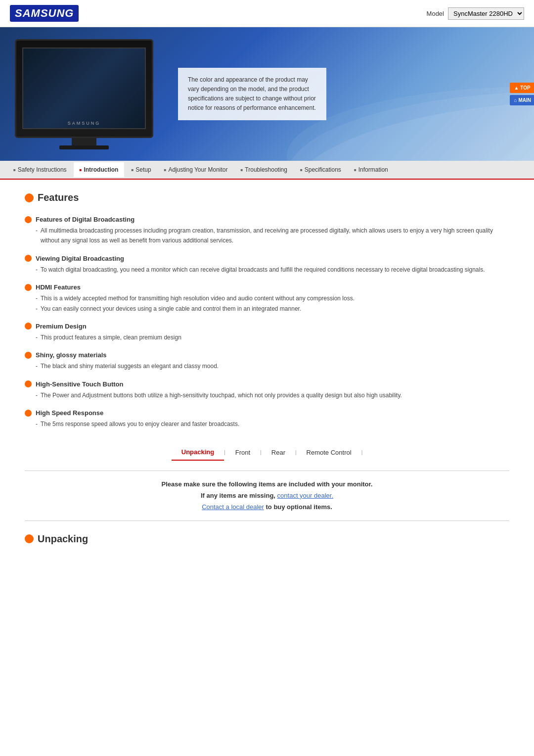 This screenshot has width=534, height=756. What do you see at coordinates (29, 198) in the screenshot?
I see `features-title-icon` at bounding box center [29, 198].